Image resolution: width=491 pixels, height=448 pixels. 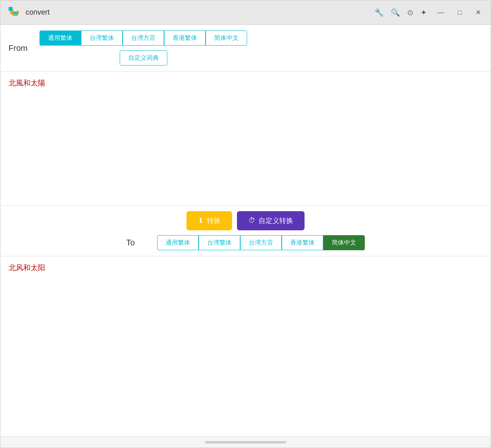 I want to click on convert-label: 转换, so click(x=214, y=221).